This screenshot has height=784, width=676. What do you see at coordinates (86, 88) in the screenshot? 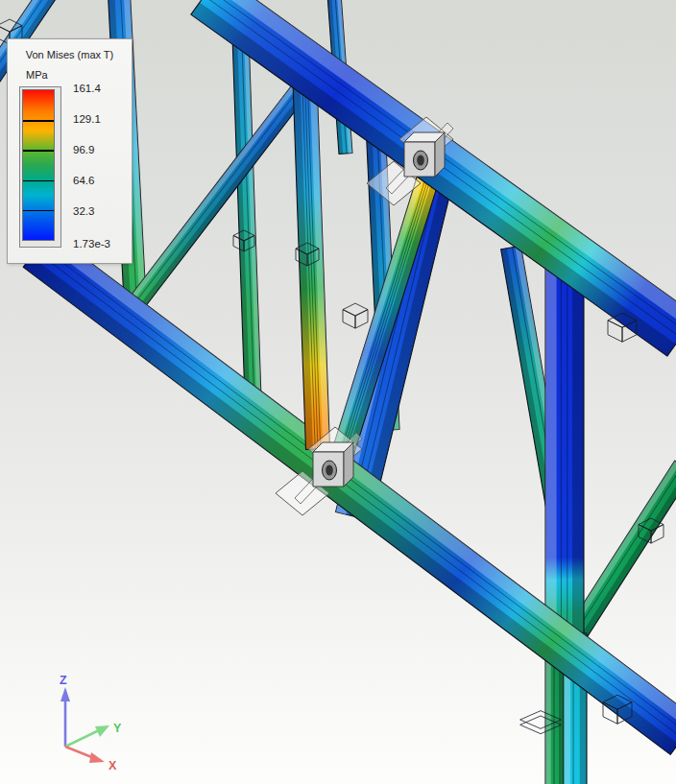
I see `legend-tick-max: 161.4` at bounding box center [86, 88].